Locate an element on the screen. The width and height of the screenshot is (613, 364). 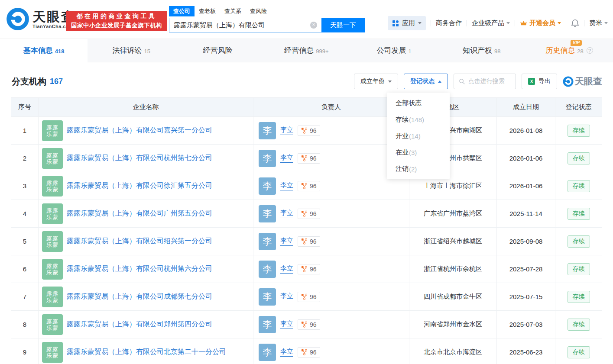
row-index: 6 is located at coordinates (25, 269).